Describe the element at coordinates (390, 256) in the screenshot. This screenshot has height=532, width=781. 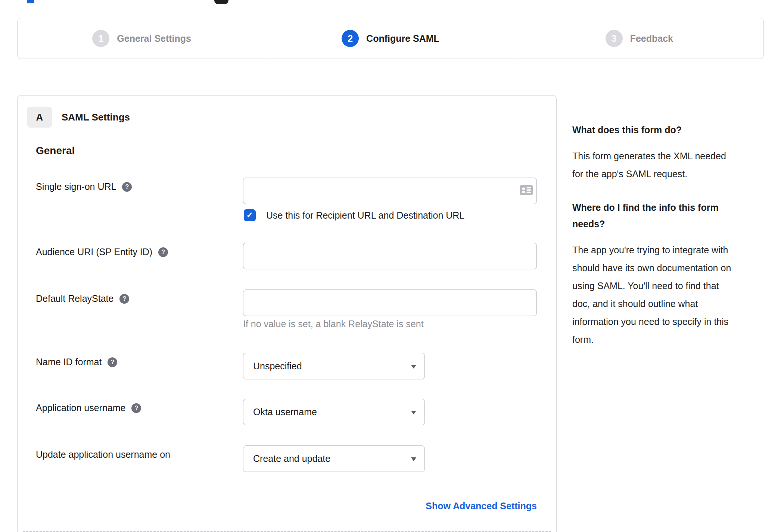
I see `audience-uri-input` at that location.